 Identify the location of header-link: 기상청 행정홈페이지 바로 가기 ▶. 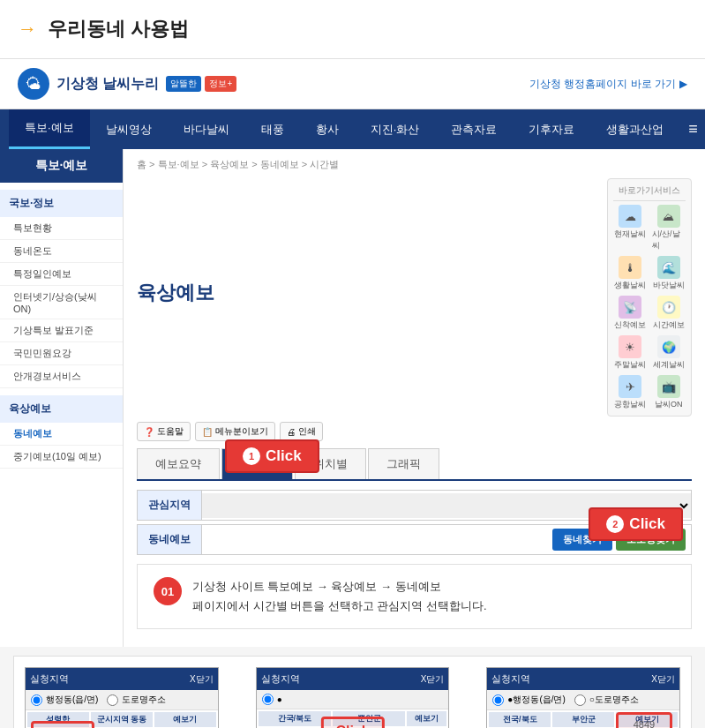
(609, 85).